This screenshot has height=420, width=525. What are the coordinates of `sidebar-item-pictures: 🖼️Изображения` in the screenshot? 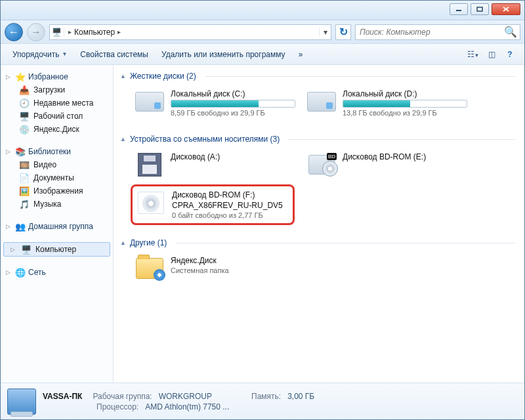 It's located at (56, 191).